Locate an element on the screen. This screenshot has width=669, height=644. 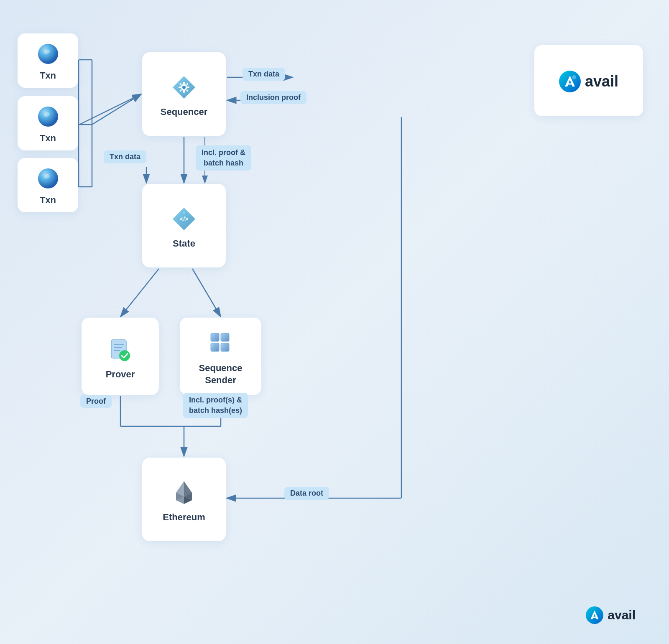
sender-card: SequenceSender is located at coordinates (221, 356).